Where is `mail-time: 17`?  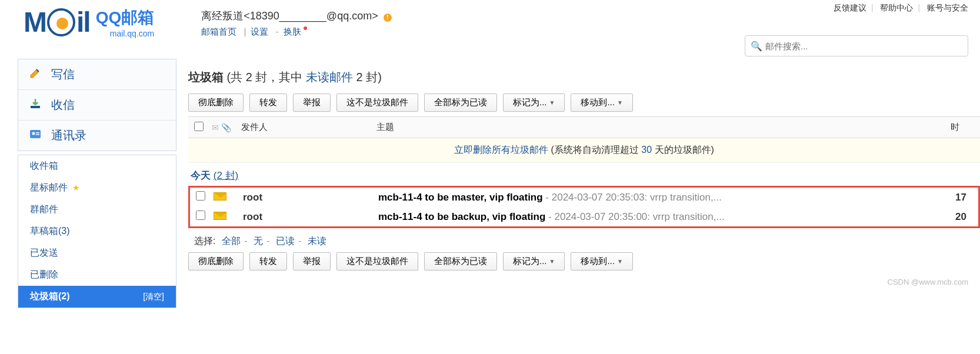 mail-time: 17 is located at coordinates (961, 198).